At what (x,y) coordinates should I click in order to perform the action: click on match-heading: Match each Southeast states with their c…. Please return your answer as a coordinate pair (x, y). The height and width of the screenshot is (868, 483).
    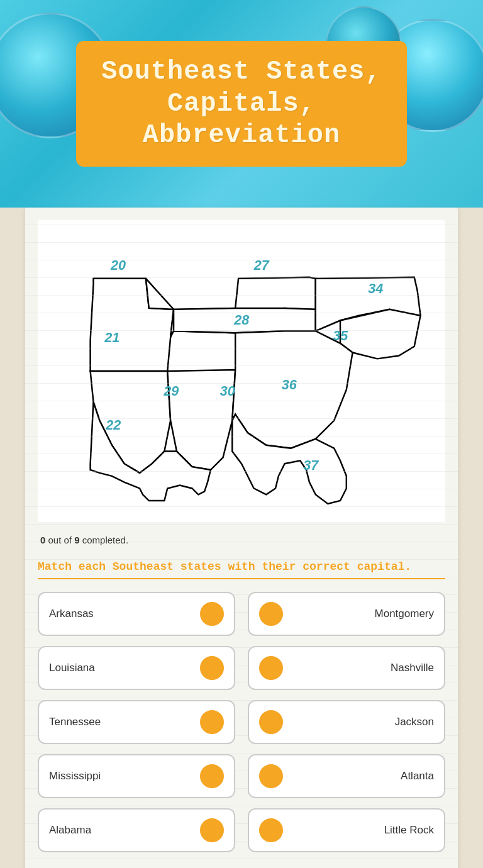
    Looking at the image, I should click on (242, 570).